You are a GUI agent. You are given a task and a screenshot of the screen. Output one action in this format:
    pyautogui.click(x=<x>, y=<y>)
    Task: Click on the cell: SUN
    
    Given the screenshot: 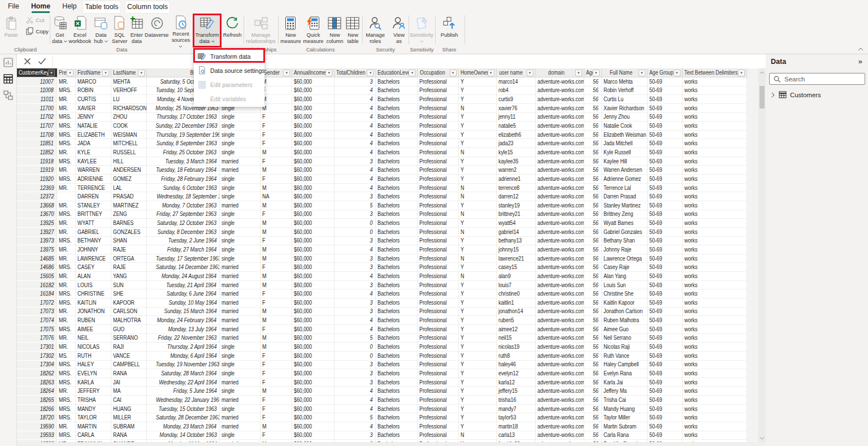 What is the action you would take?
    pyautogui.click(x=129, y=285)
    